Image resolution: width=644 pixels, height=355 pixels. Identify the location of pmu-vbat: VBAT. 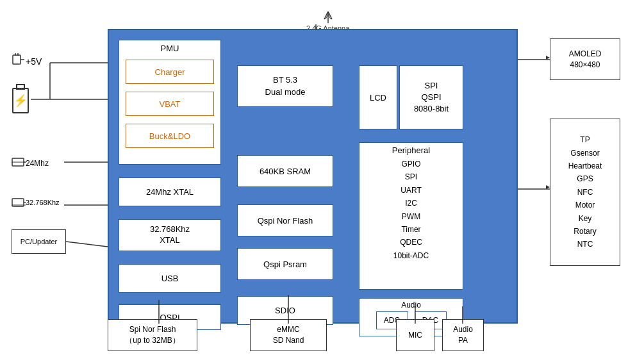
(170, 104).